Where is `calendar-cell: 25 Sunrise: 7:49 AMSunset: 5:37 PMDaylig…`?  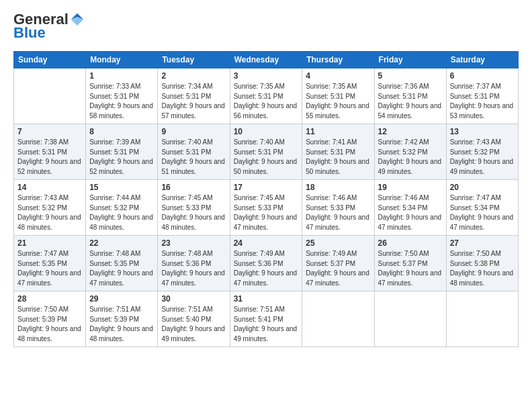 calendar-cell: 25 Sunrise: 7:49 AMSunset: 5:37 PMDaylig… is located at coordinates (339, 263).